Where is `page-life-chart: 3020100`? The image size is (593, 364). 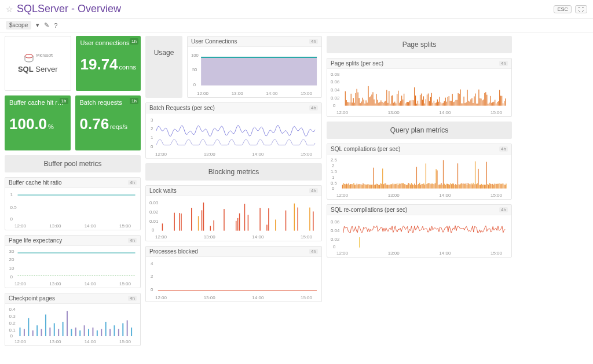
page-life-chart: 3020100 is located at coordinates (73, 264).